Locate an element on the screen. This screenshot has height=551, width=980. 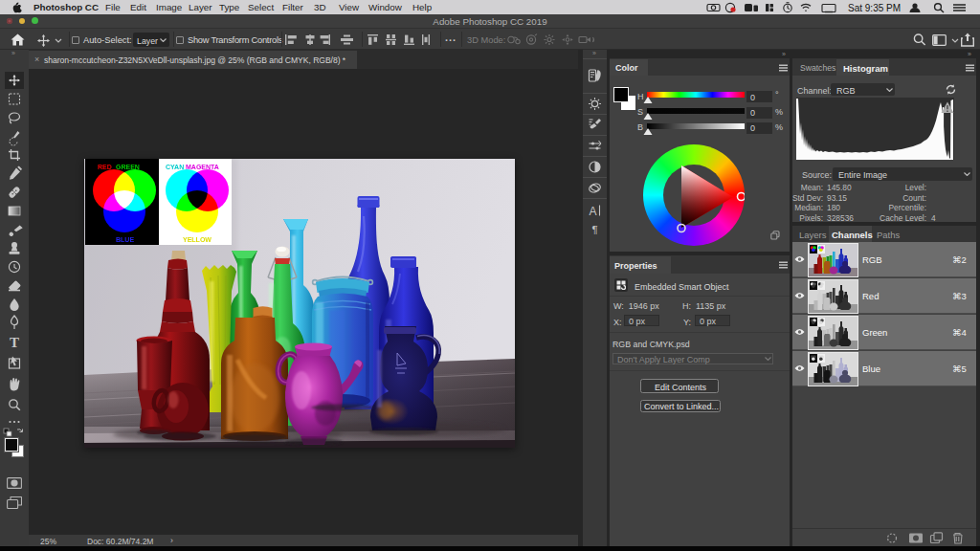
svg-text: T is located at coordinates (14, 342).